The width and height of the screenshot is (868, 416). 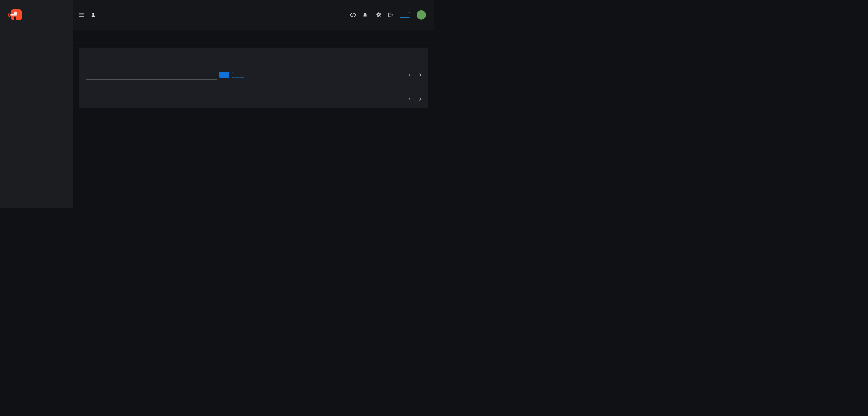 I want to click on bell-icon, so click(x=365, y=15).